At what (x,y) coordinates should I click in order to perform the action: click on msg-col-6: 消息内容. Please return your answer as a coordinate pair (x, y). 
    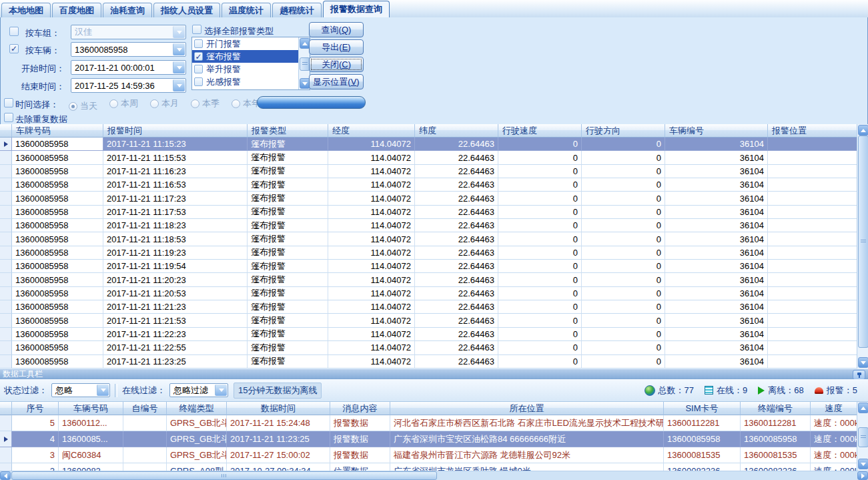
    Looking at the image, I should click on (360, 409).